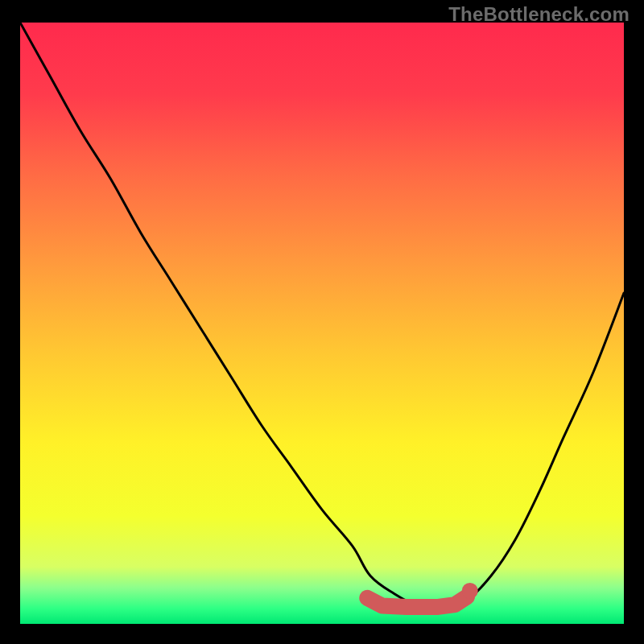 This screenshot has width=644, height=644. What do you see at coordinates (539, 14) in the screenshot?
I see `watermark-text: TheBottleneck.com` at bounding box center [539, 14].